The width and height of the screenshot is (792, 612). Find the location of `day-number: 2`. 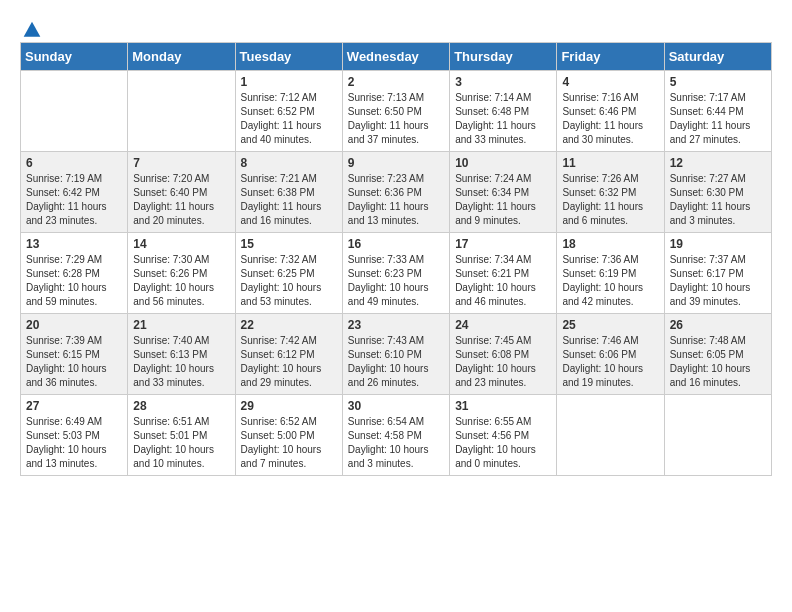

day-number: 2 is located at coordinates (396, 82).